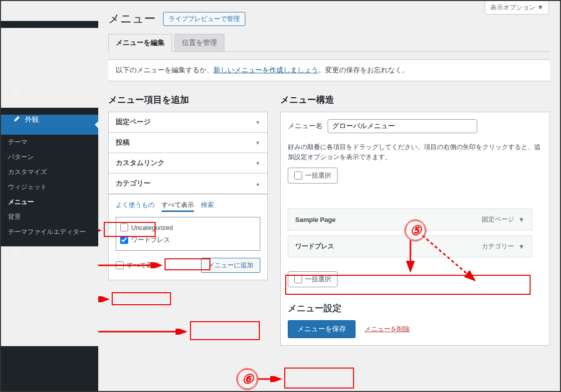 This screenshot has height=392, width=561. Describe the element at coordinates (188, 240) in the screenshot. I see `cat-item-wordpress: ワードプレス` at that location.